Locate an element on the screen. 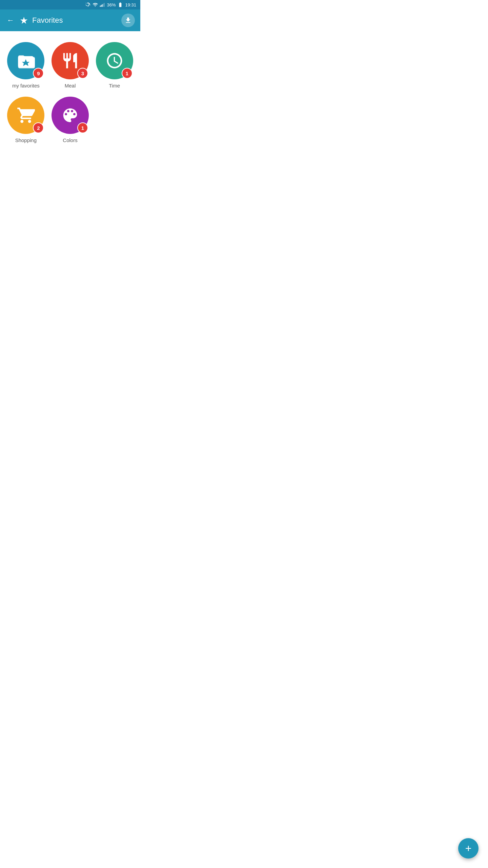 This screenshot has width=488, height=868. battery-icon is located at coordinates (120, 5).